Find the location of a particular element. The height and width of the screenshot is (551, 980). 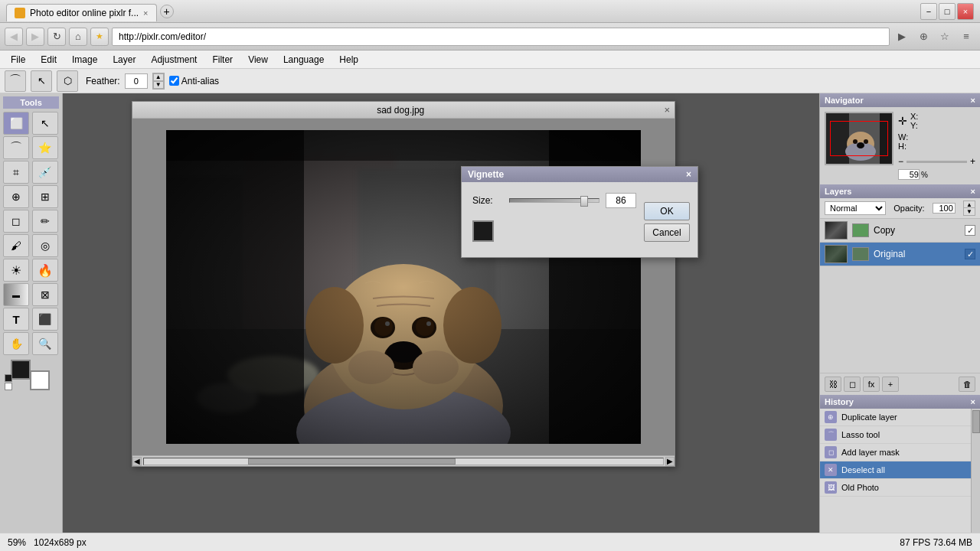

crop-tool: ⌗ is located at coordinates (16, 172).